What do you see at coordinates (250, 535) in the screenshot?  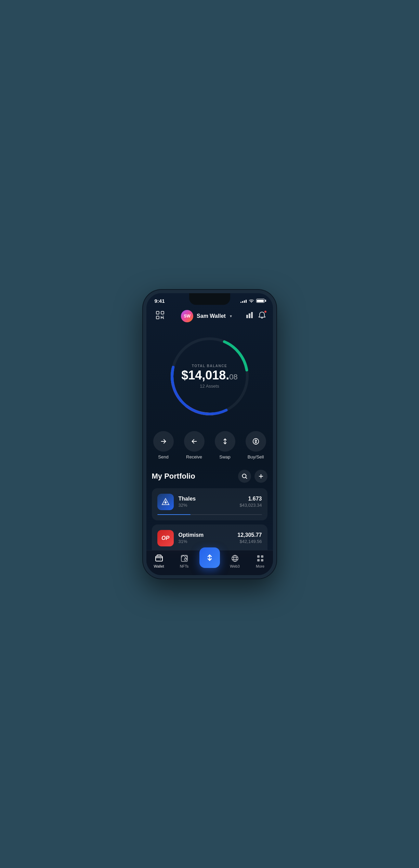 I see `optimism-amount: 12,305.77` at bounding box center [250, 535].